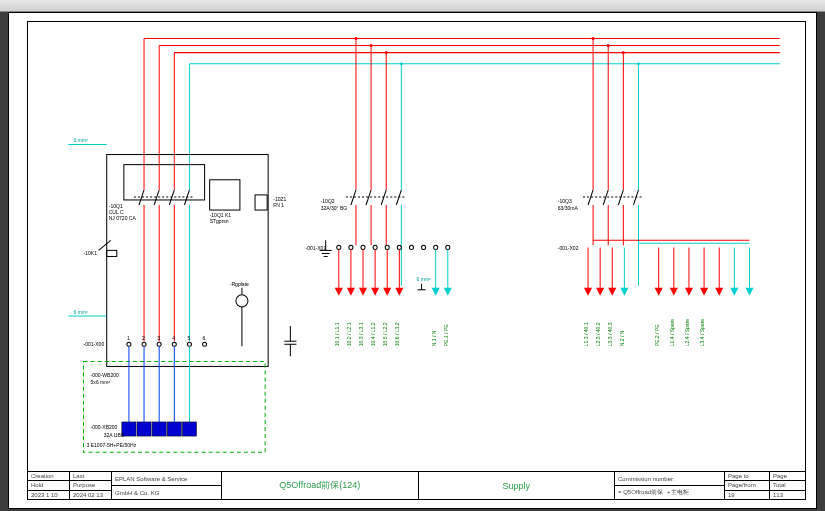 The width and height of the screenshot is (825, 511). I want to click on svg-text: L1.4 / Spare, so click(672, 333).